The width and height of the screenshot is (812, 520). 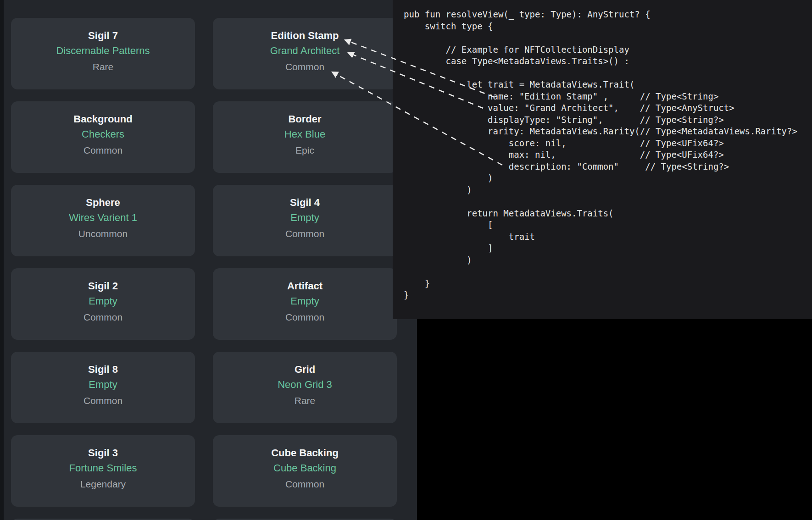 I want to click on trait-value: Checkers, so click(x=103, y=134).